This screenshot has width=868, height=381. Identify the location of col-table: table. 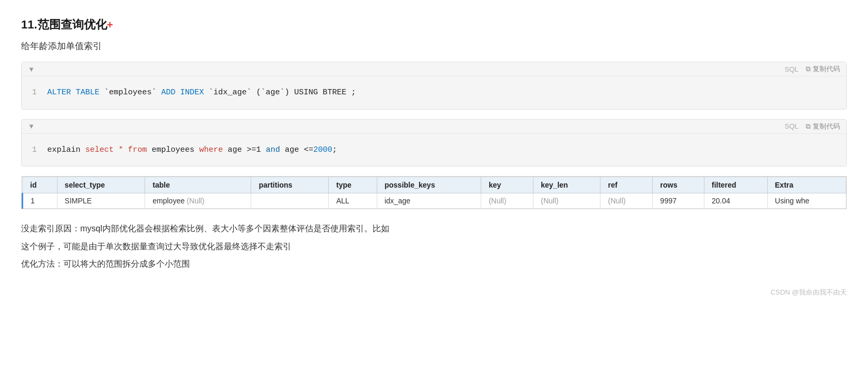
(198, 185).